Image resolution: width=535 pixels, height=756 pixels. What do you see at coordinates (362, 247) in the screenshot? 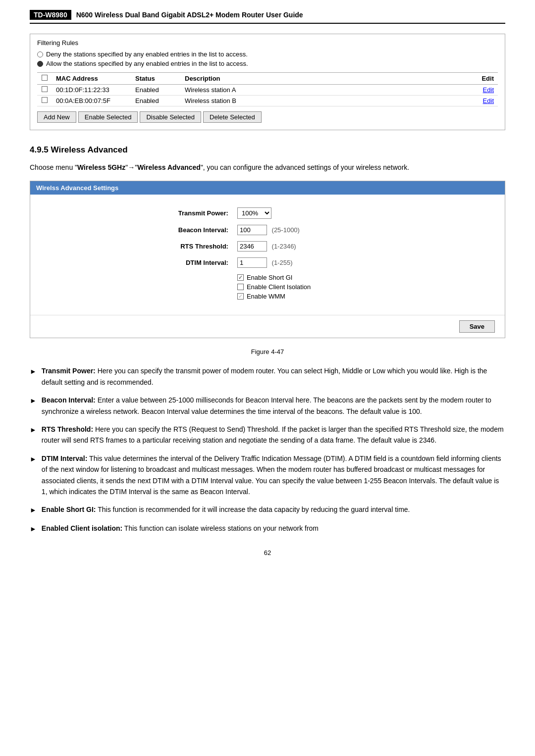
I see `rts-threshold-value: (1-2346)` at bounding box center [362, 247].